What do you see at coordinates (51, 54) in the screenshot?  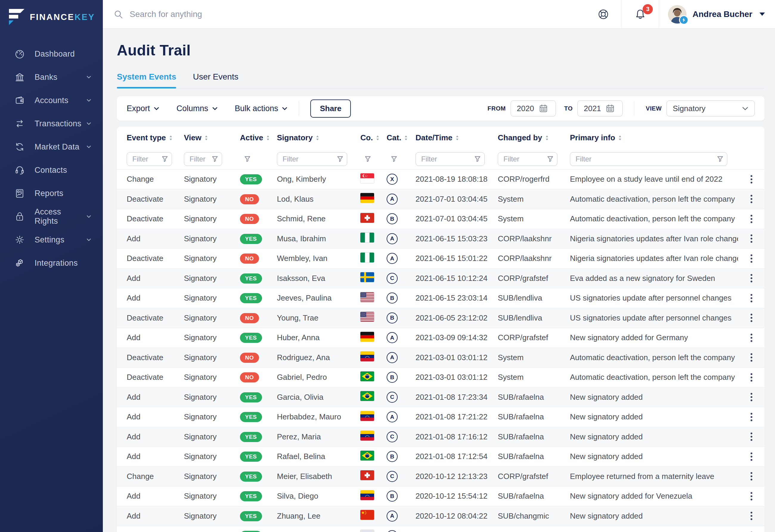 I see `sidebar-item-dashboard: Dashboard` at bounding box center [51, 54].